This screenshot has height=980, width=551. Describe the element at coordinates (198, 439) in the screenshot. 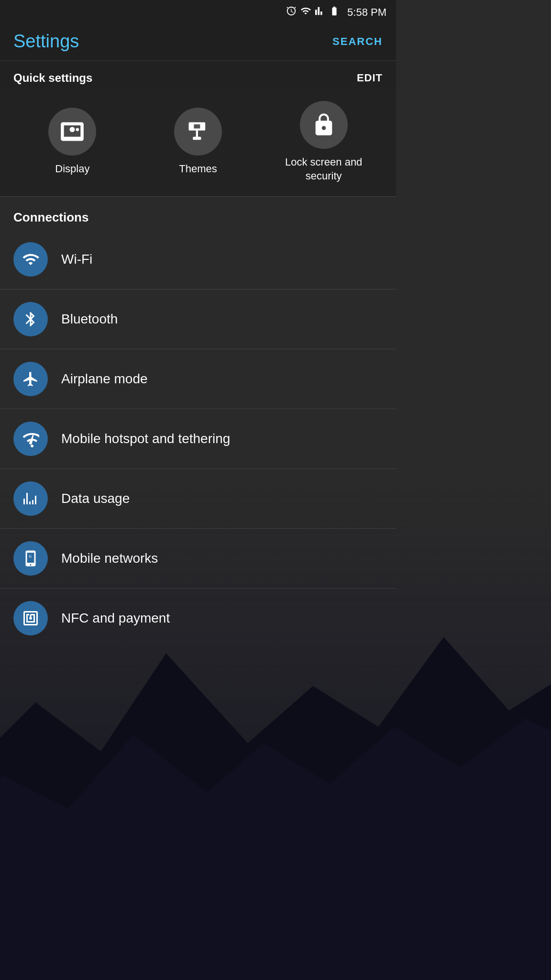

I see `menu-item-hotspot: Mobile hotspot and tethering` at that location.